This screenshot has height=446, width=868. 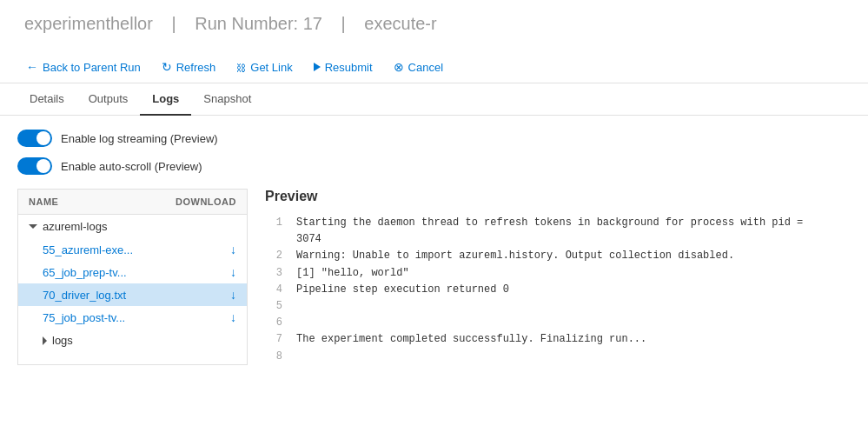 What do you see at coordinates (274, 256) in the screenshot?
I see `line-number: 2` at bounding box center [274, 256].